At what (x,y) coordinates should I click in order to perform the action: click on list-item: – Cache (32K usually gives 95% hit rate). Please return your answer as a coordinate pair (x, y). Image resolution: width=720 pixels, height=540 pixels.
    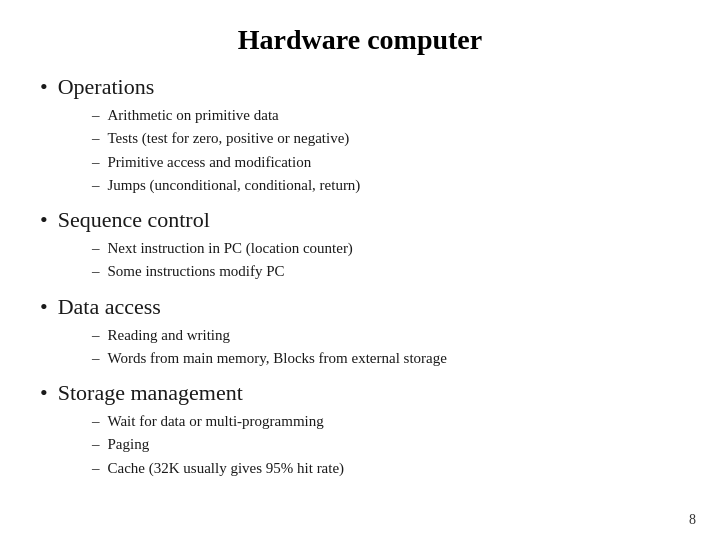
    Looking at the image, I should click on (386, 468).